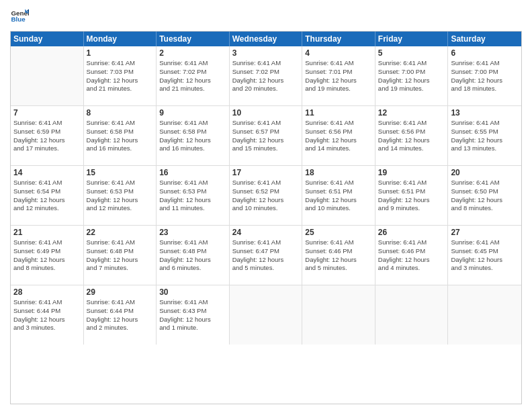 The image size is (532, 411). Describe the element at coordinates (120, 196) in the screenshot. I see `cell-info: Sunrise: 6:41 AM Sunset: 6:53 PM Dayligh…` at that location.